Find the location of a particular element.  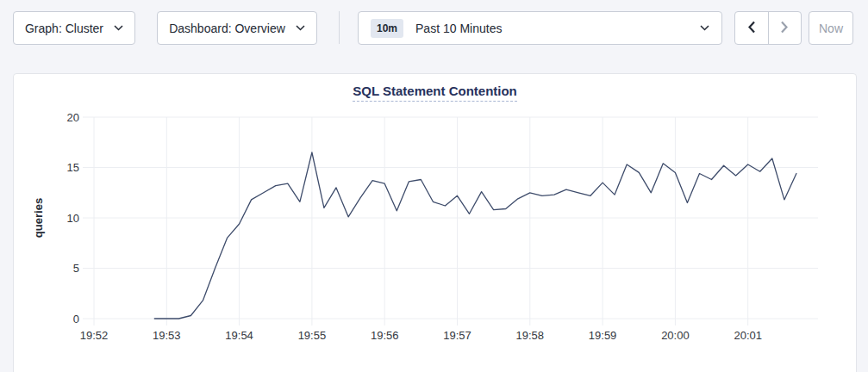

svg-text: 15 is located at coordinates (73, 167).